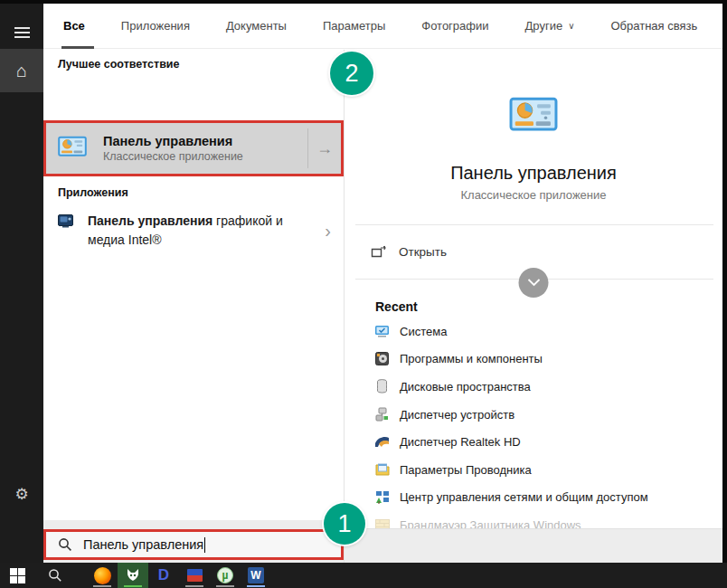 This screenshot has height=588, width=727. I want to click on apps-section-header: Приложения, so click(93, 193).